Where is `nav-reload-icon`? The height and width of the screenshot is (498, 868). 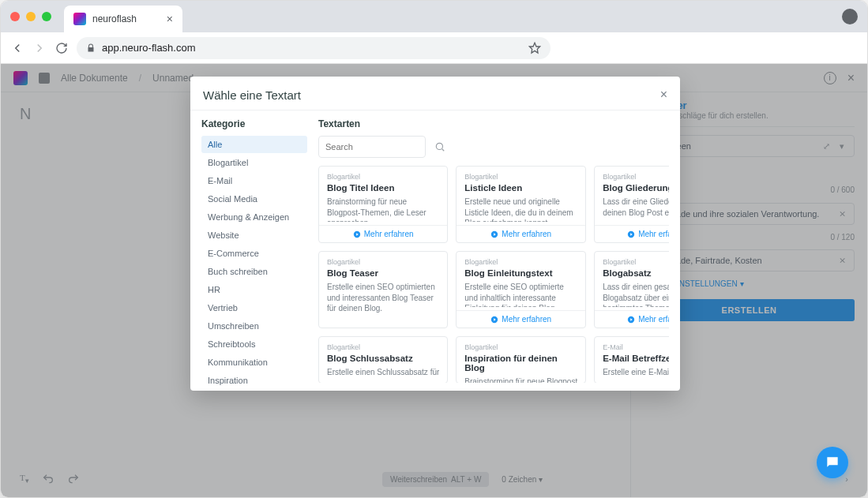 nav-reload-icon is located at coordinates (62, 48).